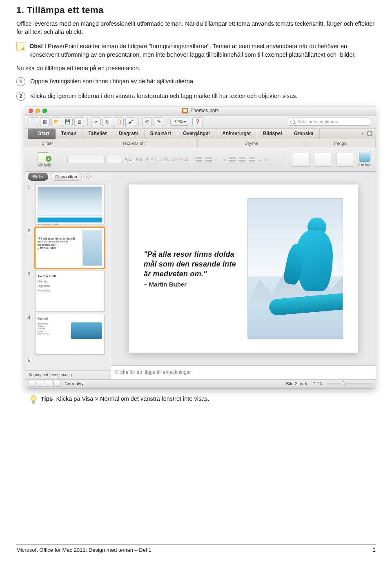 This screenshot has height=562, width=392. Describe the element at coordinates (148, 160) in the screenshot. I see `bold-button: F` at that location.